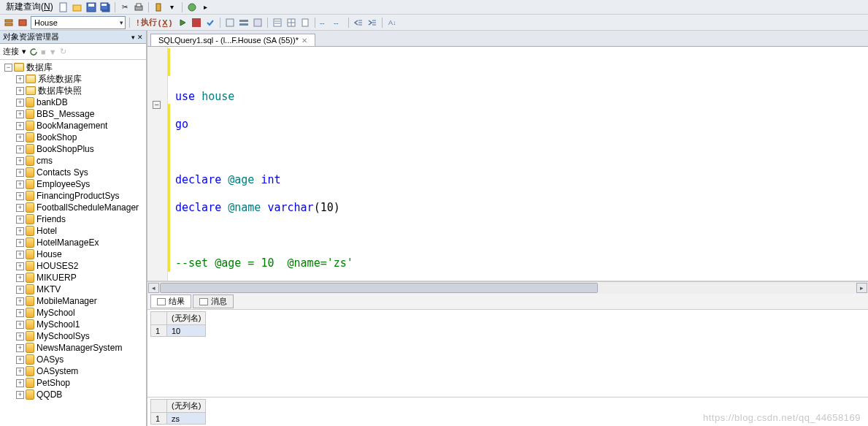  What do you see at coordinates (64, 7) in the screenshot?
I see `new-doc-icon` at bounding box center [64, 7].